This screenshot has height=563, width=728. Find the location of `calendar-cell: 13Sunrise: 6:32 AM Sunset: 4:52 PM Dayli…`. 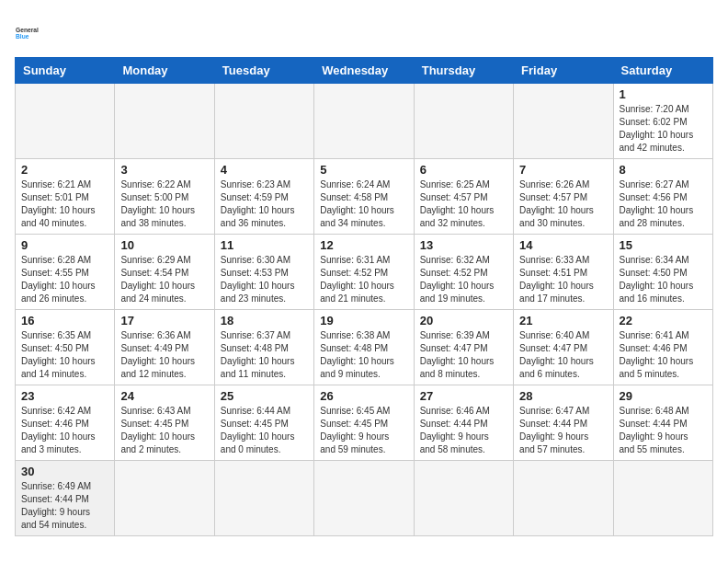

calendar-cell: 13Sunrise: 6:32 AM Sunset: 4:52 PM Dayli… is located at coordinates (463, 272).